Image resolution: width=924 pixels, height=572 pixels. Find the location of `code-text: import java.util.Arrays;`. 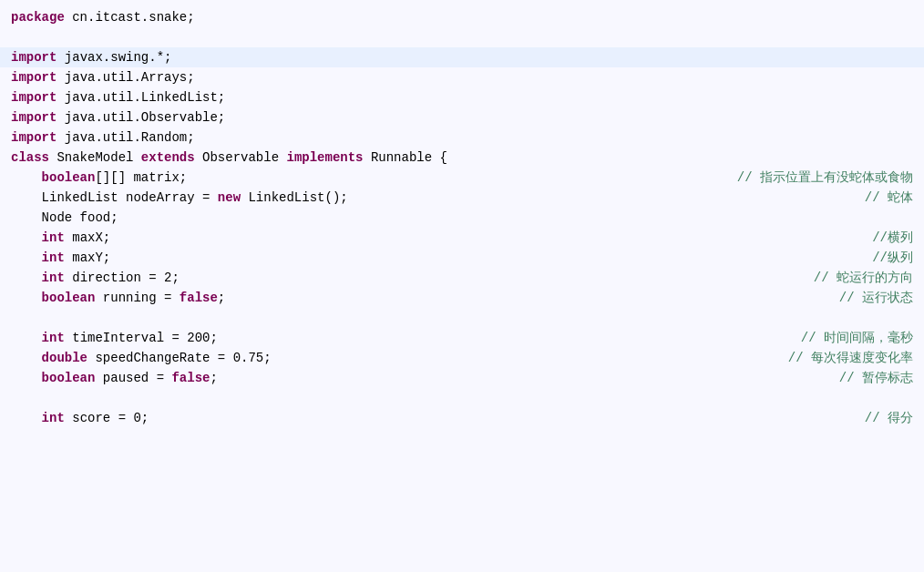

code-text: import java.util.Arrays; is located at coordinates (248, 77).